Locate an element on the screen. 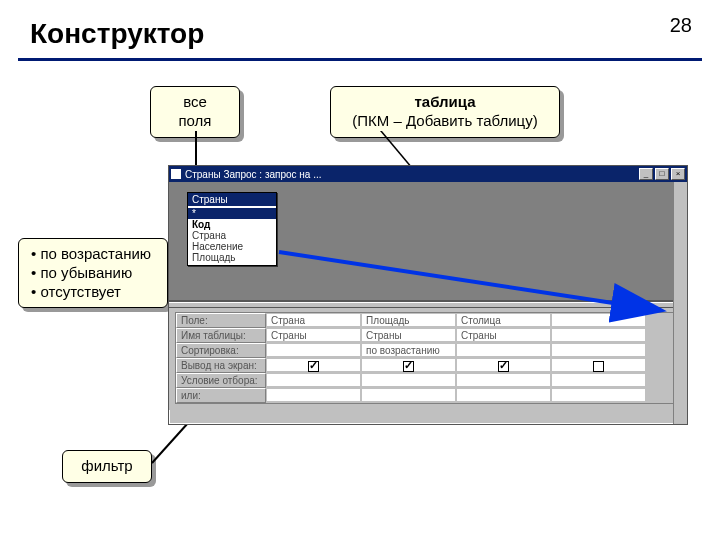 The height and width of the screenshot is (540, 720). cell-field-1: Площадь is located at coordinates (408, 320).